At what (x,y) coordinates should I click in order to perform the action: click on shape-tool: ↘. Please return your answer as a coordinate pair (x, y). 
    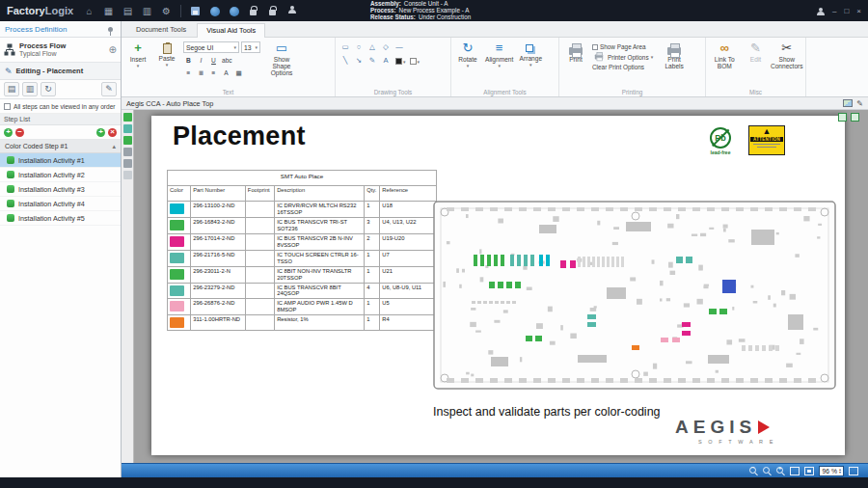
    Looking at the image, I should click on (359, 62).